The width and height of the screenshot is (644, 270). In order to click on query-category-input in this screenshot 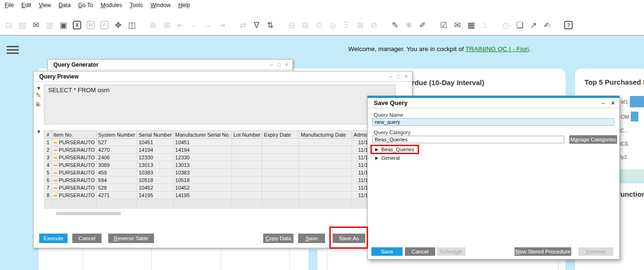, I will do `click(468, 139)`.